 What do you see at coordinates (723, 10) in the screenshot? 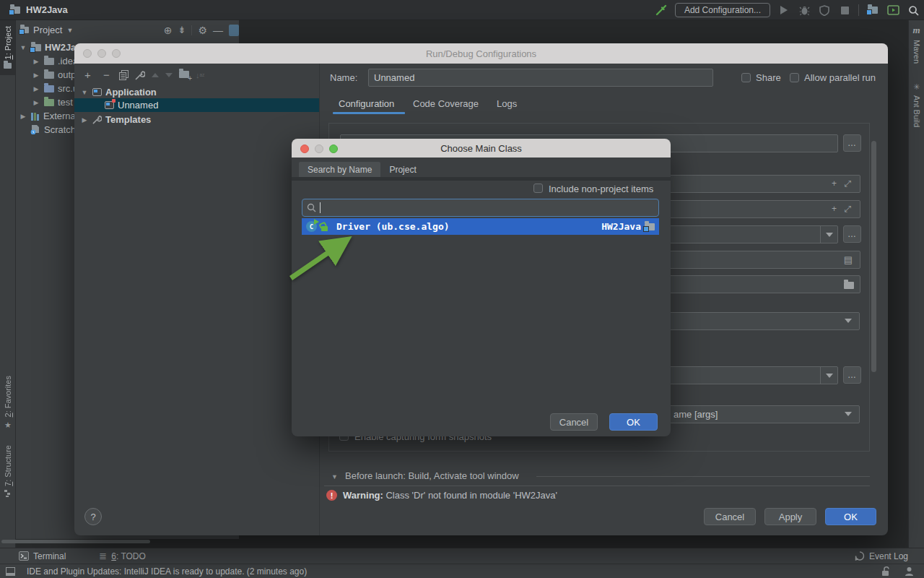
I see `add-configuration-button: Add Configuration...` at bounding box center [723, 10].